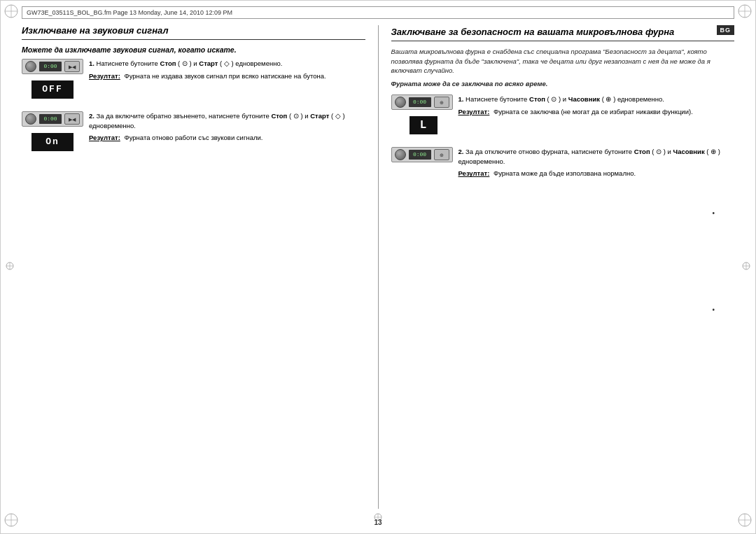 The image size is (756, 534). What do you see at coordinates (422, 102) in the screenshot?
I see `microwave-panel-r1: 0:00 ⊕` at bounding box center [422, 102].